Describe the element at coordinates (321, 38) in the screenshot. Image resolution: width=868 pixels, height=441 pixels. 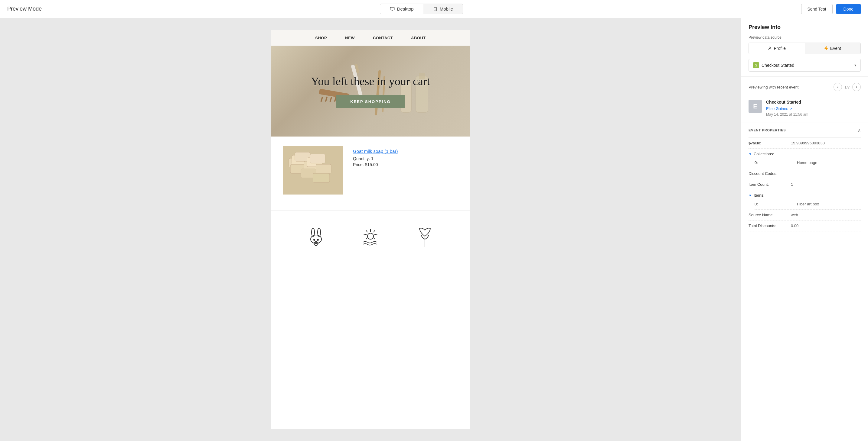
I see `nav-shop: SHOP` at that location.